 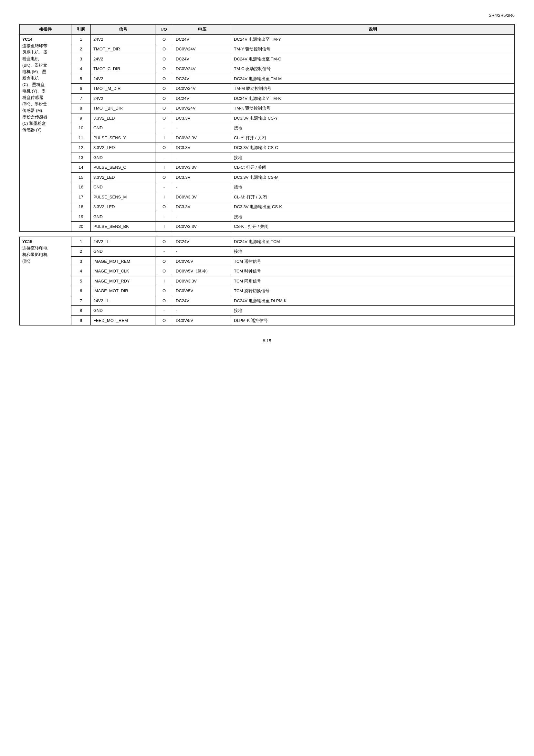 What do you see at coordinates (373, 177) in the screenshot?
I see `desc-cell: DC3.3V 电源输出 CS-M` at bounding box center [373, 177].